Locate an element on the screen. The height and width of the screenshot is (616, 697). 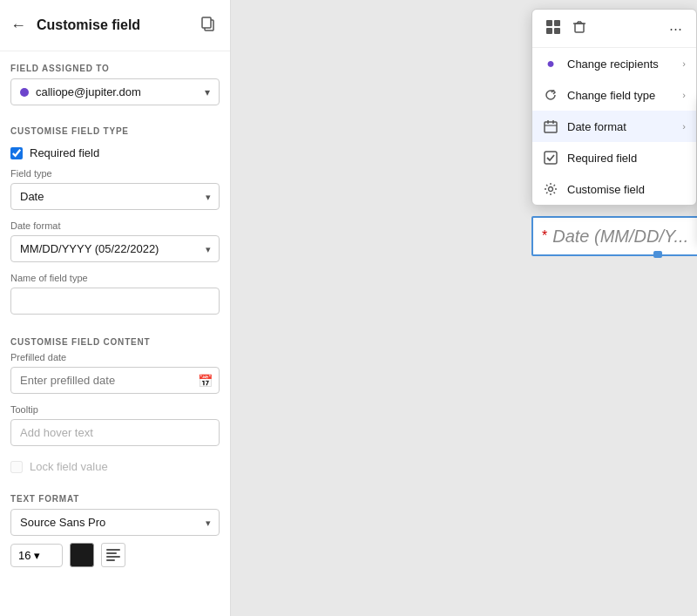
field-type-label: Field type is located at coordinates (115, 173).